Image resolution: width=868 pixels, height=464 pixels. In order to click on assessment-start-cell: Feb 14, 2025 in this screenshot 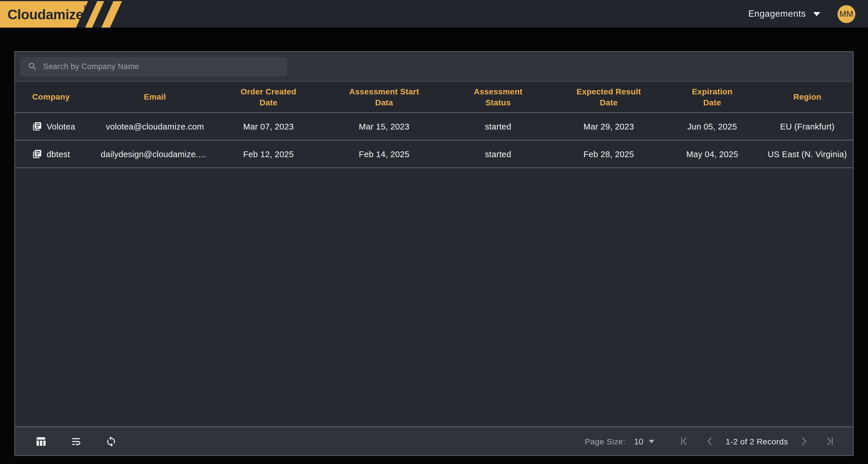, I will do `click(384, 154)`.